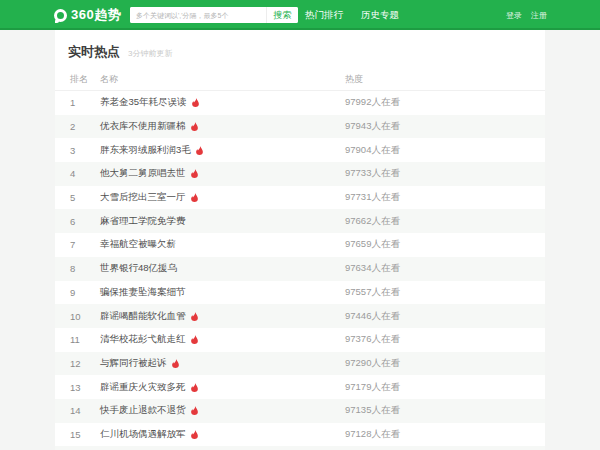 This screenshot has width=600, height=450. Describe the element at coordinates (300, 435) in the screenshot. I see `table-row: 15 仁川机场偶遇解放军 97128人在看` at that location.